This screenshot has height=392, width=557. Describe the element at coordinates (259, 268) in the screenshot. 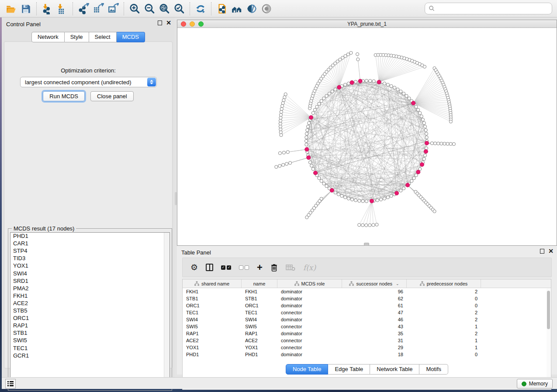

I see `add-column-icon: +` at that location.